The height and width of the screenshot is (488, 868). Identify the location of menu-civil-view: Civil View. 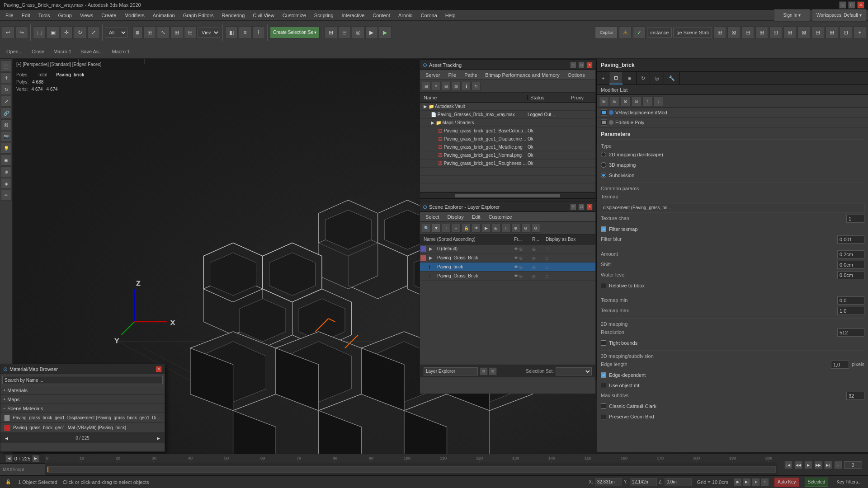
(263, 15).